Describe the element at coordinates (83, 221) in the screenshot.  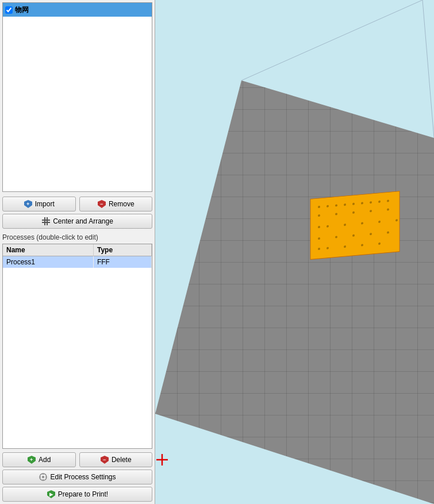
I see `center-arrange-label: Center and Arrange` at that location.